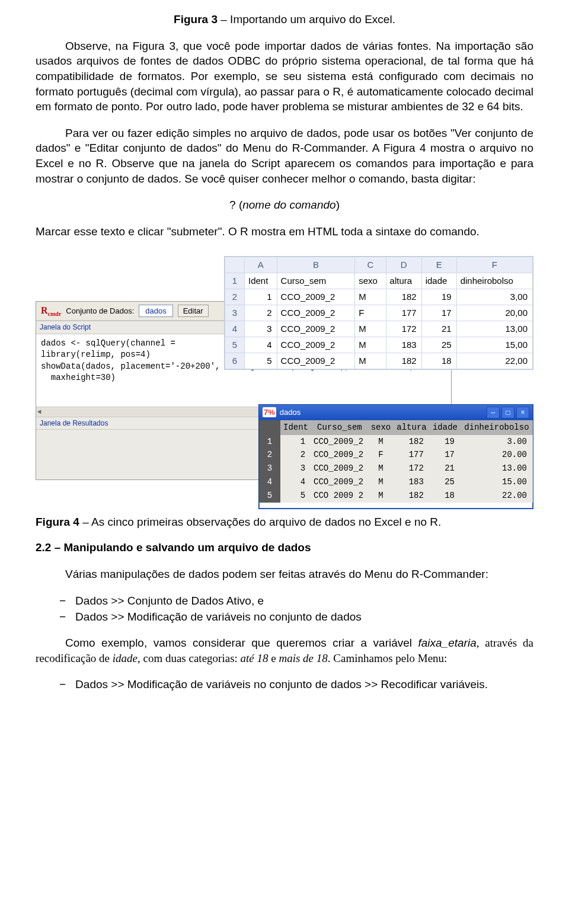 The image size is (569, 924). What do you see at coordinates (396, 413) in the screenshot?
I see `dados-titlebar: 7% dados – □ ×` at bounding box center [396, 413].